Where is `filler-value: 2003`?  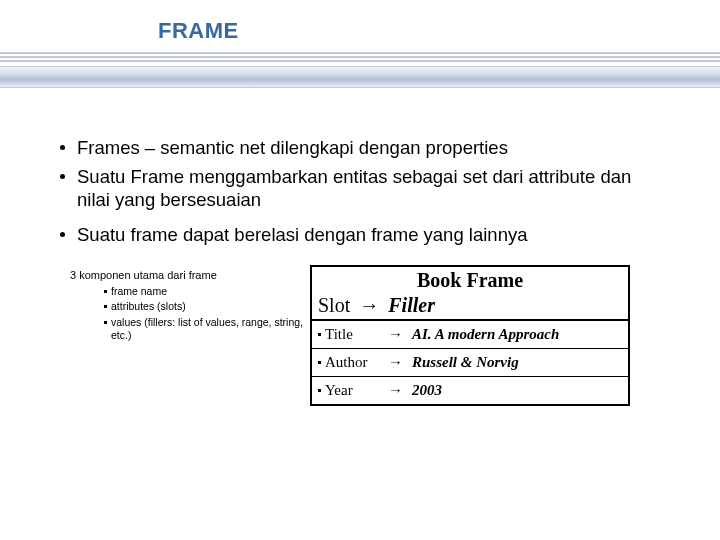
filler-value: 2003 is located at coordinates (427, 390).